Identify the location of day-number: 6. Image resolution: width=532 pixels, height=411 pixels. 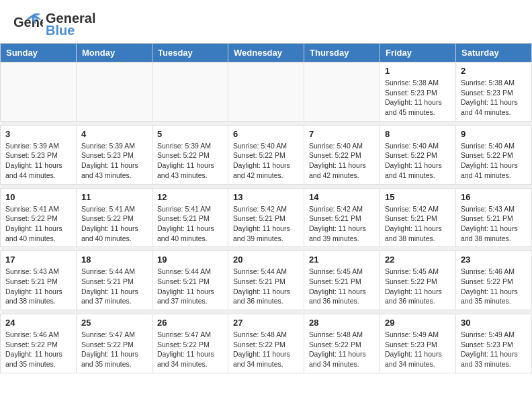
(266, 134).